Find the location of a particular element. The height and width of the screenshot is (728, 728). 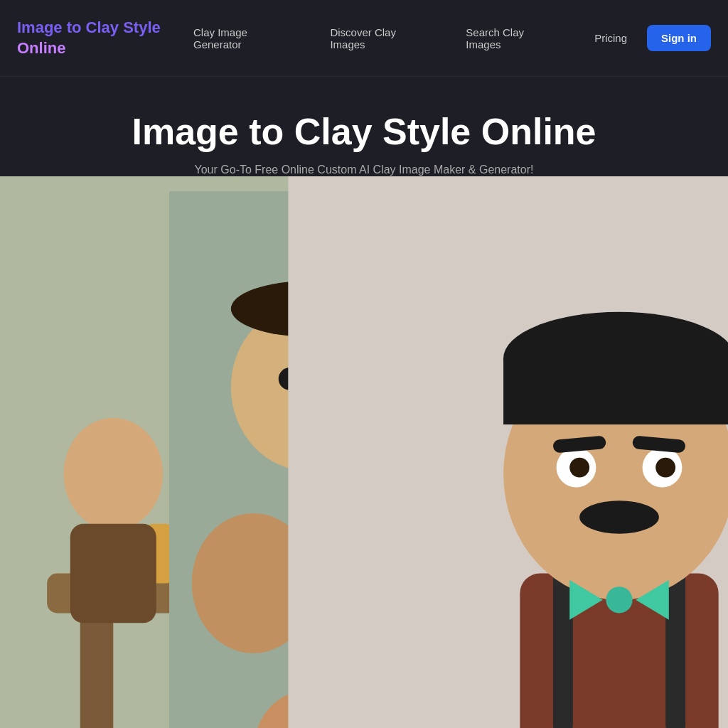

signin-button: Sign in is located at coordinates (679, 38).